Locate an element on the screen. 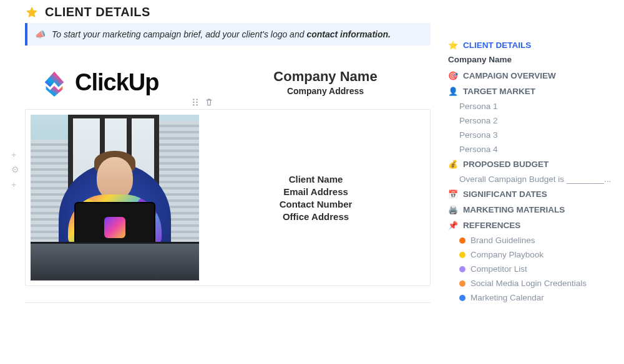 The height and width of the screenshot is (364, 624). clickup-logo: ClickUp is located at coordinates (130, 82).